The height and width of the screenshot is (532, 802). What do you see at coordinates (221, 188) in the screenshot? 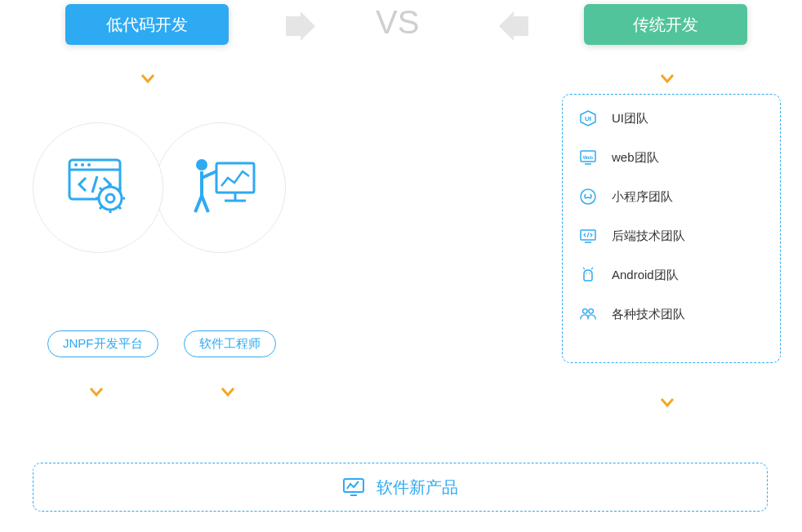
I see `presentation-icon` at bounding box center [221, 188].